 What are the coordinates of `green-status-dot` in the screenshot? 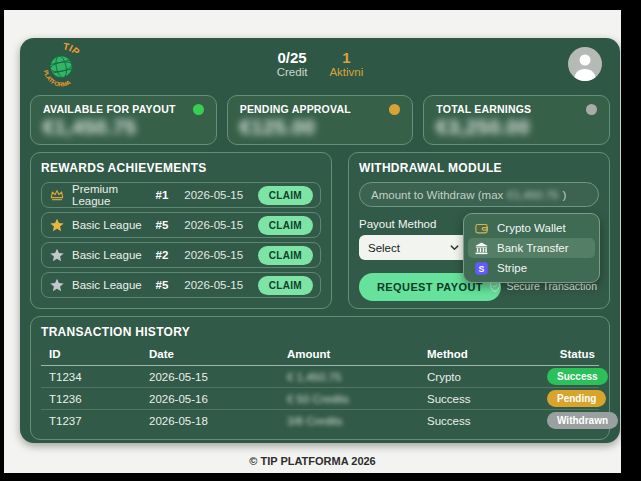 It's located at (198, 110).